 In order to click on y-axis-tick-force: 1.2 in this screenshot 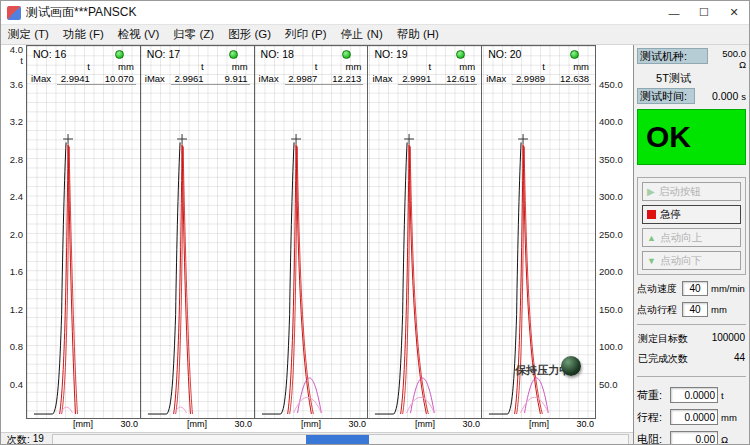, I will do `click(16, 310)`.